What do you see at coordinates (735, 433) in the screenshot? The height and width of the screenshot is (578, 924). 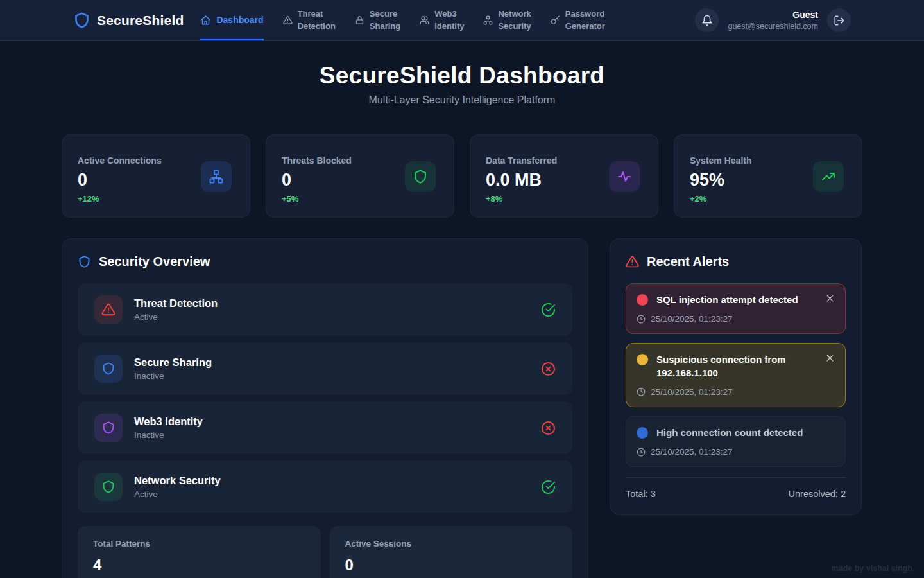 I see `alert-top: High connection count detected` at bounding box center [735, 433].